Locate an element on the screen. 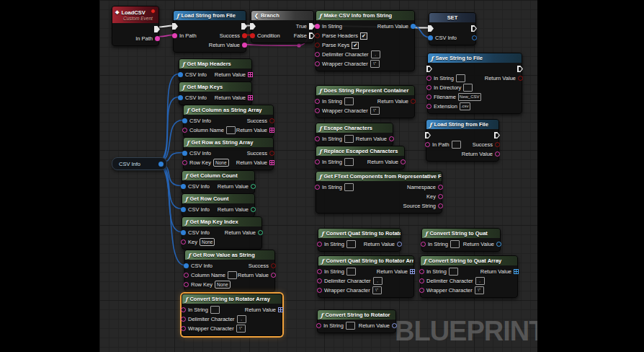 This screenshot has height=352, width=644. node-header: ƒConvert String to Quat Array is located at coordinates (469, 261).